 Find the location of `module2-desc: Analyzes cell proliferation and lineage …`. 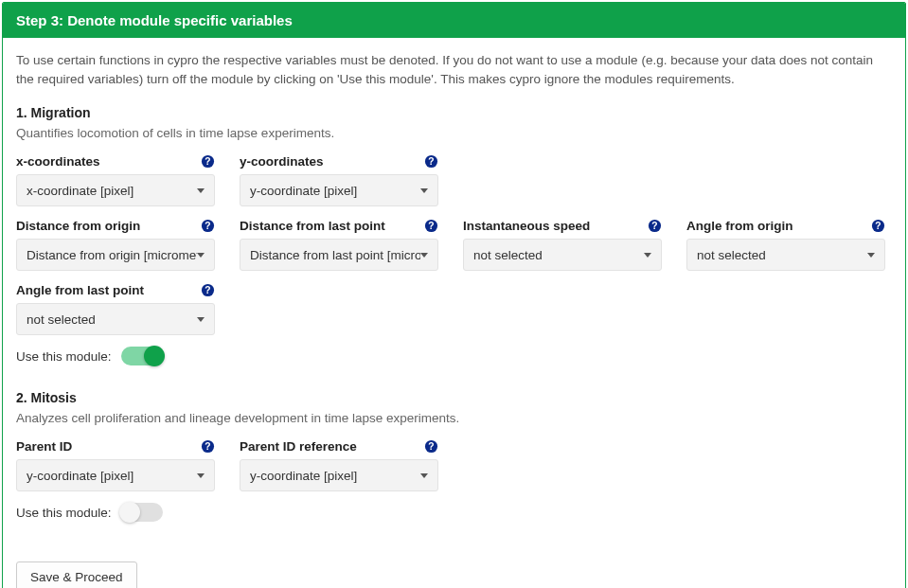

module2-desc: Analyzes cell proliferation and lineage … is located at coordinates (454, 419).